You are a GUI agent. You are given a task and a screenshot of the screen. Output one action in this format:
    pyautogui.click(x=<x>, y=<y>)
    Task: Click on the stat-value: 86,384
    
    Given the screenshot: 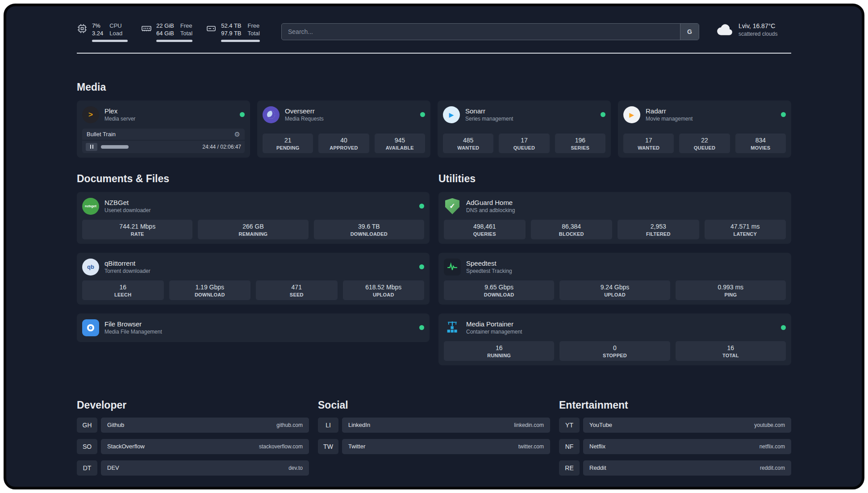 What is the action you would take?
    pyautogui.click(x=572, y=226)
    